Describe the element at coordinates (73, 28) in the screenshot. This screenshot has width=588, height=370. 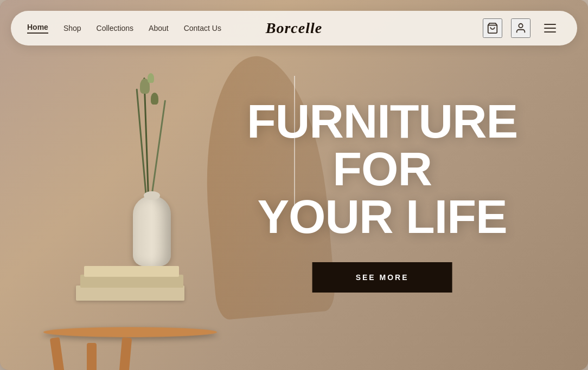
I see `nav-shop: Shop` at that location.